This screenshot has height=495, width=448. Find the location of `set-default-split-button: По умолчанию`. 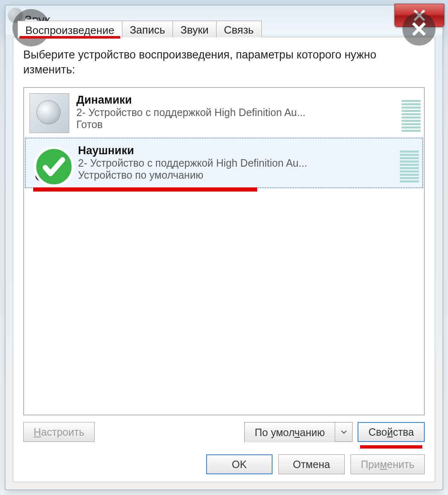

set-default-split-button: По умолчанию is located at coordinates (299, 432).